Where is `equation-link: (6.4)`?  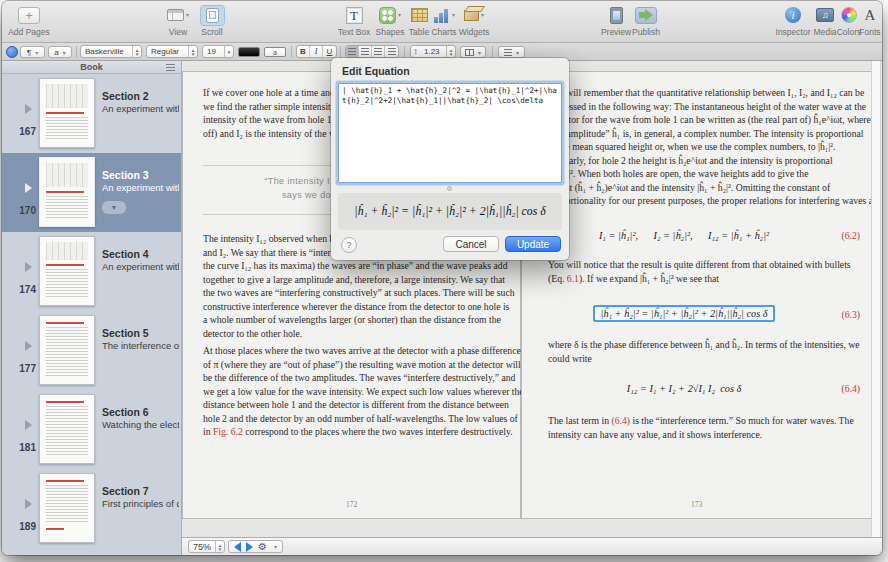 equation-link: (6.4) is located at coordinates (622, 420).